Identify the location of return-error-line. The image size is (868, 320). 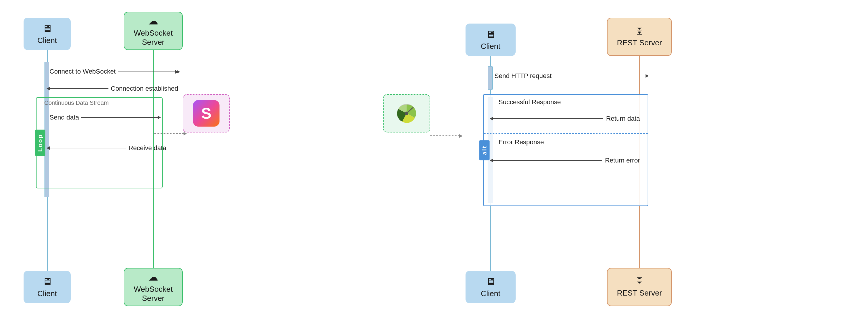
(547, 160).